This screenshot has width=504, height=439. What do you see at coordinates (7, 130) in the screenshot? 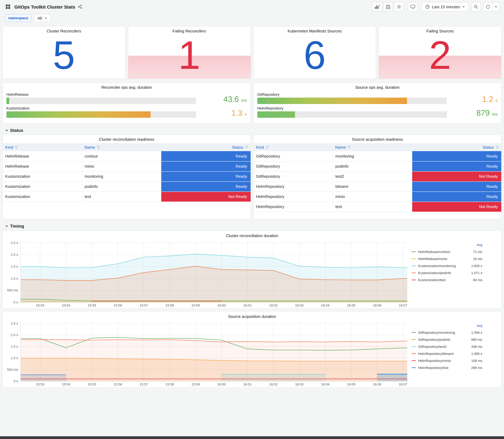
I see `chevron-down-icon` at bounding box center [7, 130].